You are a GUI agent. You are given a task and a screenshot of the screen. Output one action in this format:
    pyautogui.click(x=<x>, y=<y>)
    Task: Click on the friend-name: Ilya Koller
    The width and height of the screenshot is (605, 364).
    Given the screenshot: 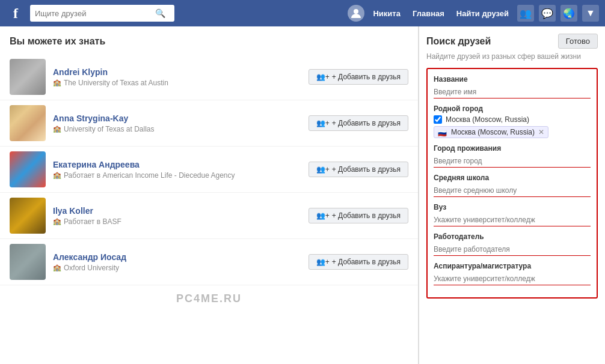 What is the action you would take?
    pyautogui.click(x=177, y=211)
    